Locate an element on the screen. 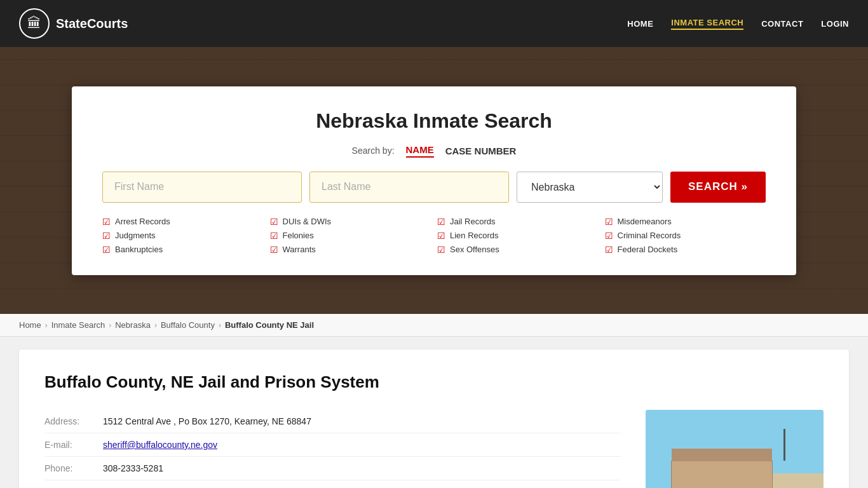  feature-item: ☑Lien Records is located at coordinates (518, 236).